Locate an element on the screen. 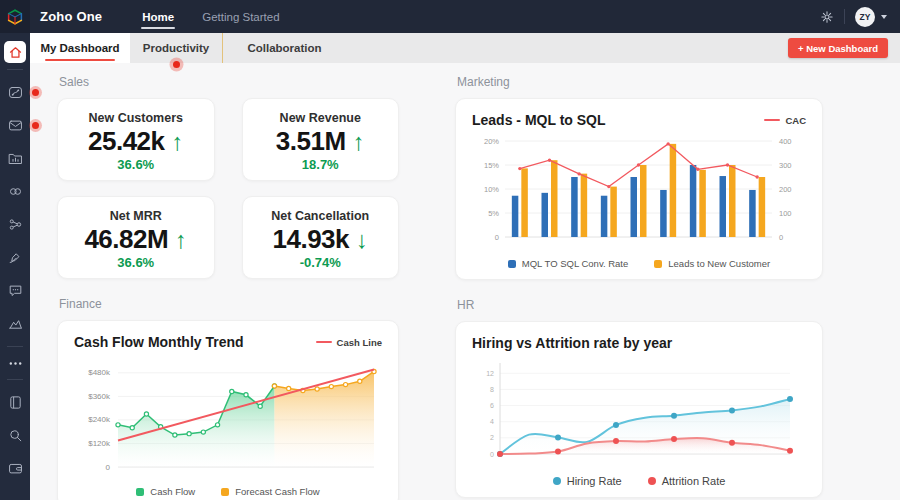 The height and width of the screenshot is (500, 900). wallet-icon is located at coordinates (16, 468).